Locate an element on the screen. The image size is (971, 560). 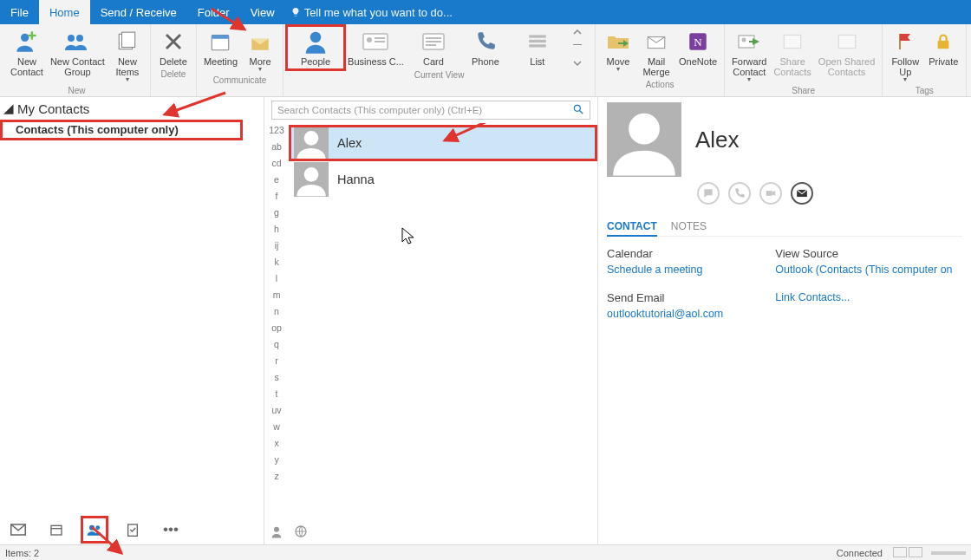
alpha-index: 123 ab cd e f g h ij k l m n op q r s t … is located at coordinates (277, 322).